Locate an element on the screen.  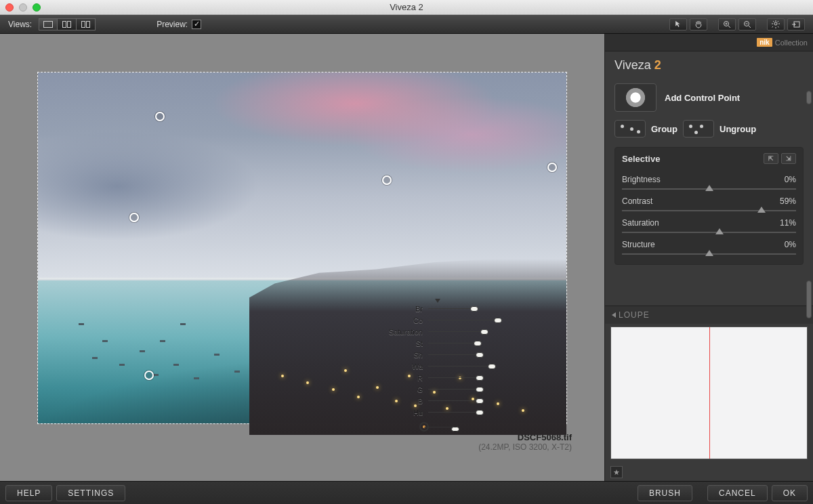
toolbar: Views: Preview: ✓ is located at coordinates (406, 24).